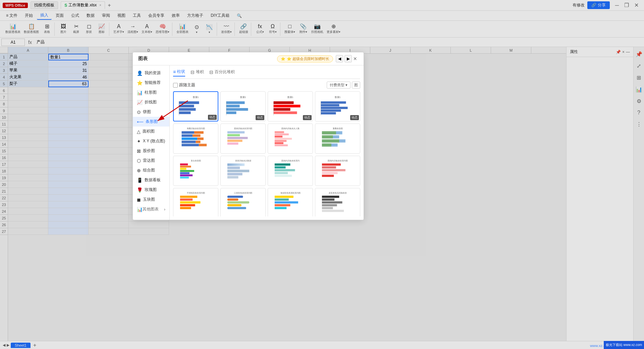 The width and height of the screenshot is (644, 349). Describe the element at coordinates (196, 139) in the screenshot. I see `chart-svg-5: 堆叠消食炎状系列图` at that location.